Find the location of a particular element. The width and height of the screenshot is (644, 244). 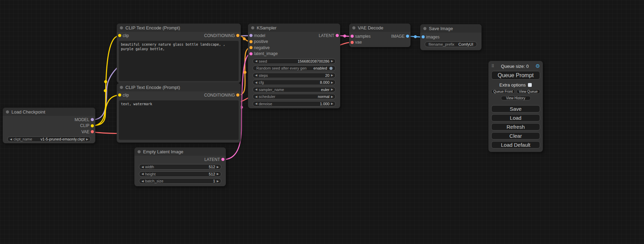

toggle-on-dot is located at coordinates (331, 69).